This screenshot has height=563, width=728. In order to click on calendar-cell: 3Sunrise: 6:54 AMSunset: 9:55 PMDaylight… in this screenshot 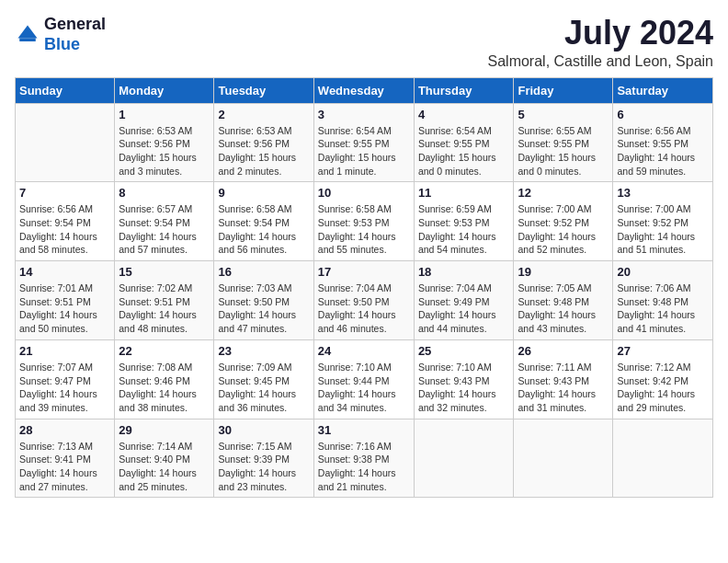, I will do `click(364, 143)`.